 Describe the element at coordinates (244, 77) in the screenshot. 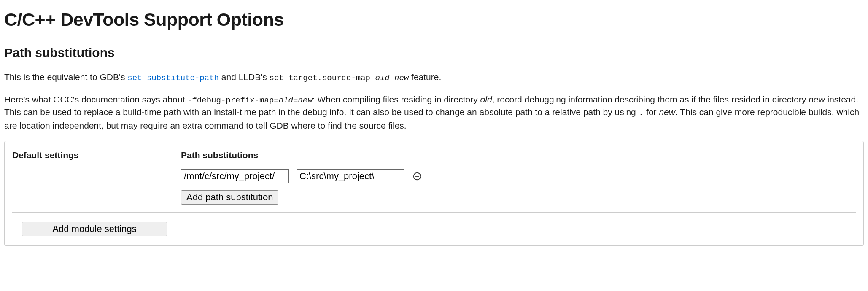

I see `intro-mid: and LLDB's` at that location.